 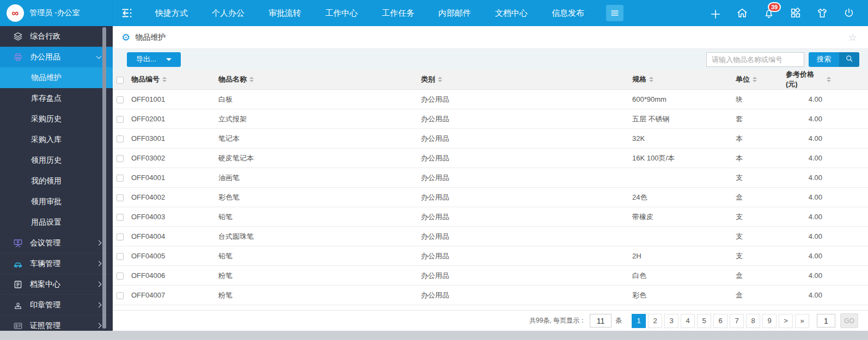 I want to click on sidebar-item-我的领用: 我的领用, so click(x=57, y=181).